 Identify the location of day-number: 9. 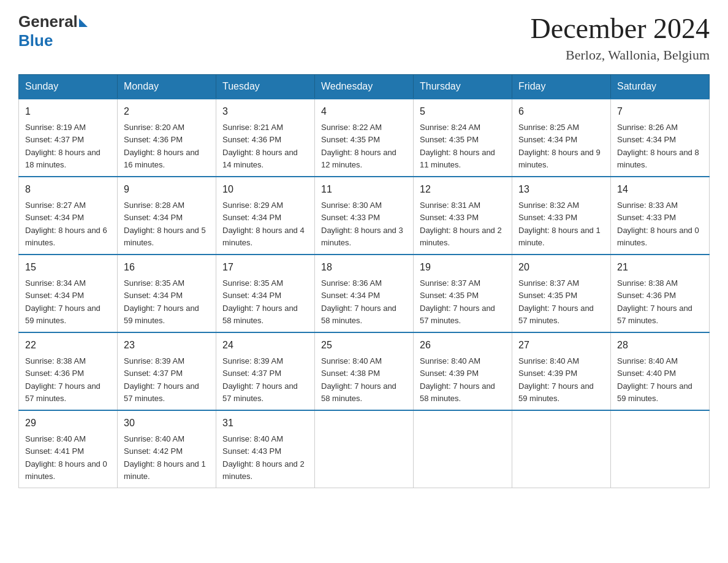
(167, 190).